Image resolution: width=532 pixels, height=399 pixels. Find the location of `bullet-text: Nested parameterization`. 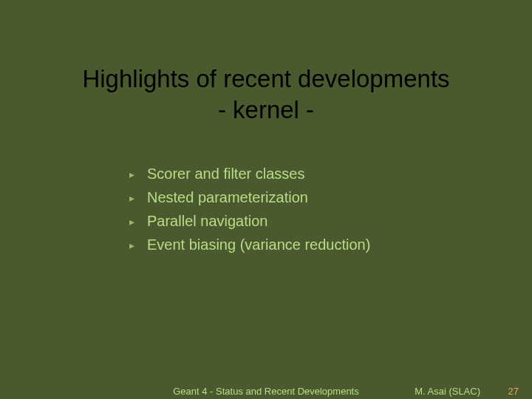

bullet-text: Nested parameterization is located at coordinates (228, 197).